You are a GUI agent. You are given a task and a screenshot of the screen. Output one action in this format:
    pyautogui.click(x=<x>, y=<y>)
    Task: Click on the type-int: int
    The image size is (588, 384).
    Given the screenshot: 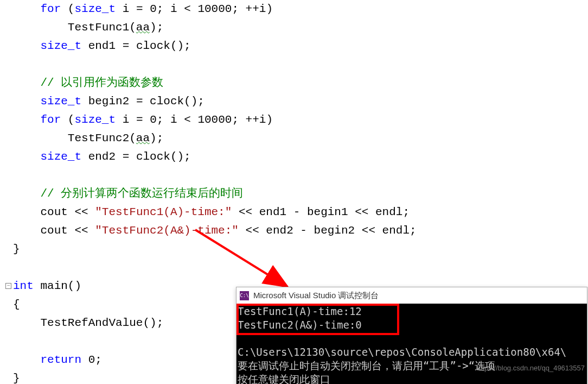 What is the action you would take?
    pyautogui.click(x=23, y=286)
    